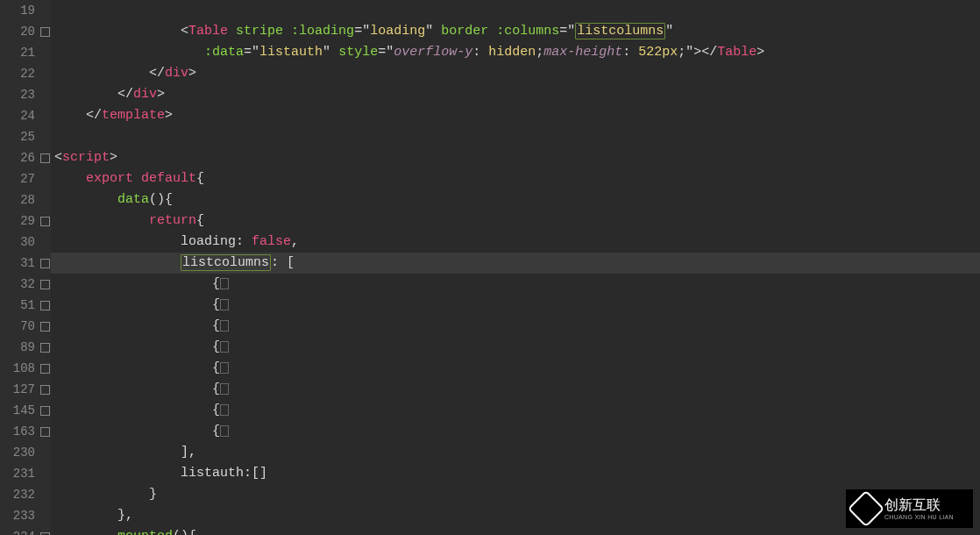 The image size is (980, 535). Describe the element at coordinates (736, 53) in the screenshot. I see `code-token: Table` at that location.